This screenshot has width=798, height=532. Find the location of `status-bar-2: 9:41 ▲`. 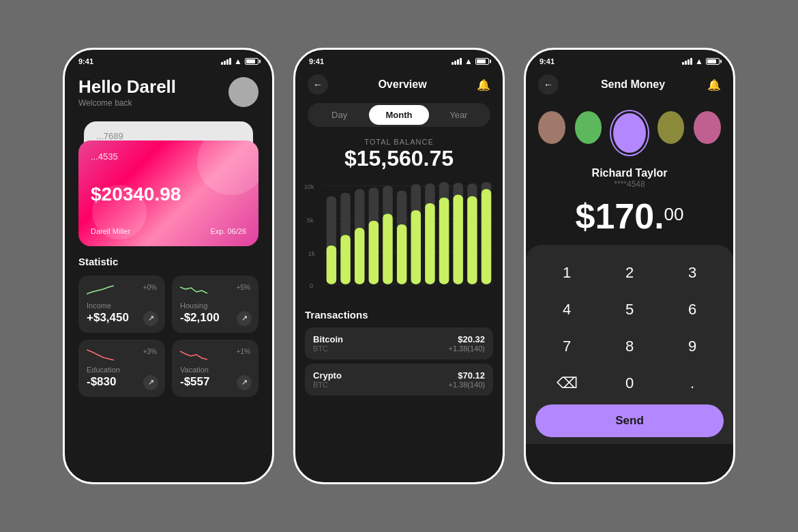

status-bar-2: 9:41 ▲ is located at coordinates (399, 59).